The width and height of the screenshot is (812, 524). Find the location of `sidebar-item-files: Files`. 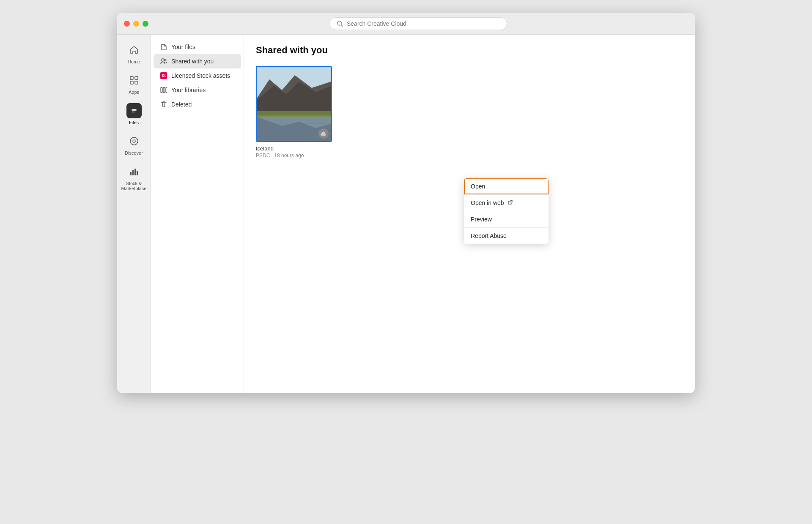

sidebar-item-files: Files is located at coordinates (134, 114).